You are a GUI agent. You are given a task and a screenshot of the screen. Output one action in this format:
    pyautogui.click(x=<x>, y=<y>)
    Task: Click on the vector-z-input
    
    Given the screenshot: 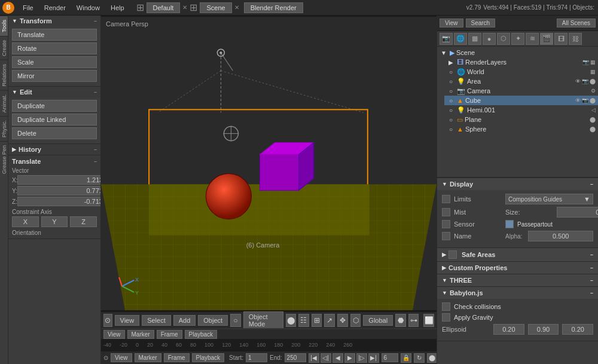 What is the action you would take?
    pyautogui.click(x=59, y=201)
    